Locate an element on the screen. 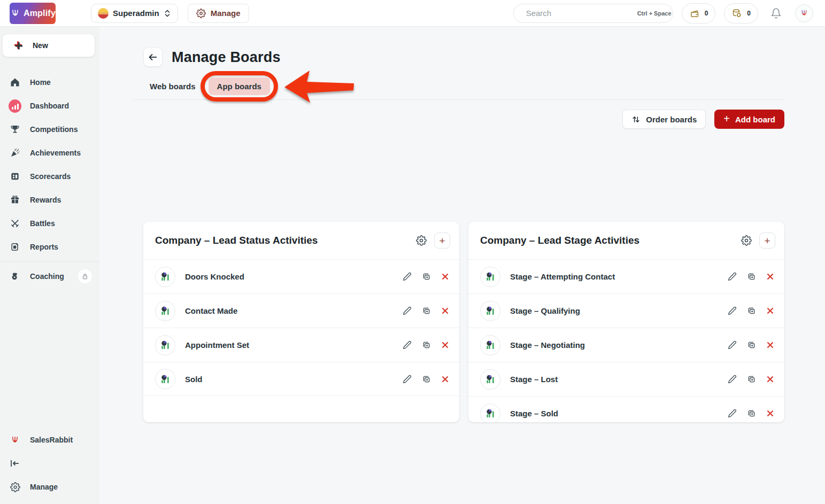 This screenshot has width=825, height=504. boards-tabs: Web boards App boards is located at coordinates (464, 86).